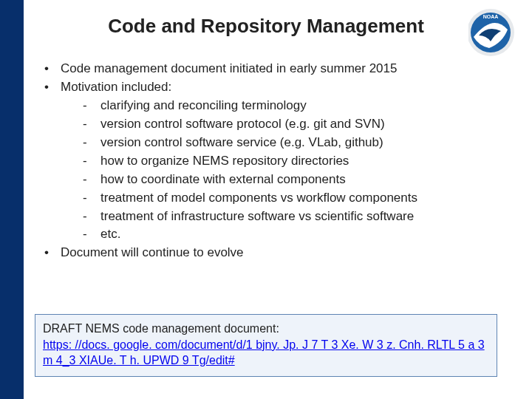 This screenshot has height=399, width=532. What do you see at coordinates (280, 161) in the screenshot?
I see `list-item: how to organize NEMS repository director…` at bounding box center [280, 161].